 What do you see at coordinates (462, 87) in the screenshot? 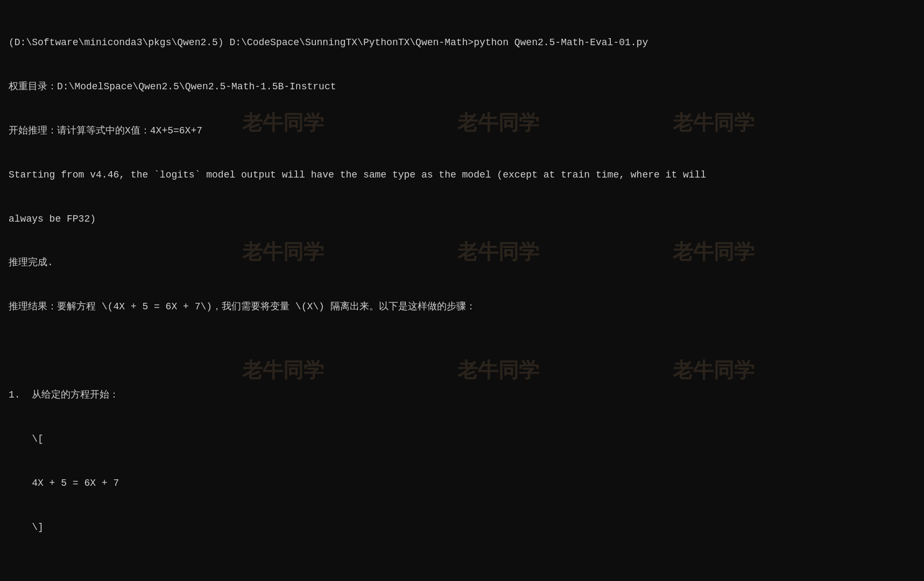
I see `weight-dir-line: 权重目录：D:\ModelSpace\Qwen2.5\Qwen2.5-Math-…` at bounding box center [462, 87].